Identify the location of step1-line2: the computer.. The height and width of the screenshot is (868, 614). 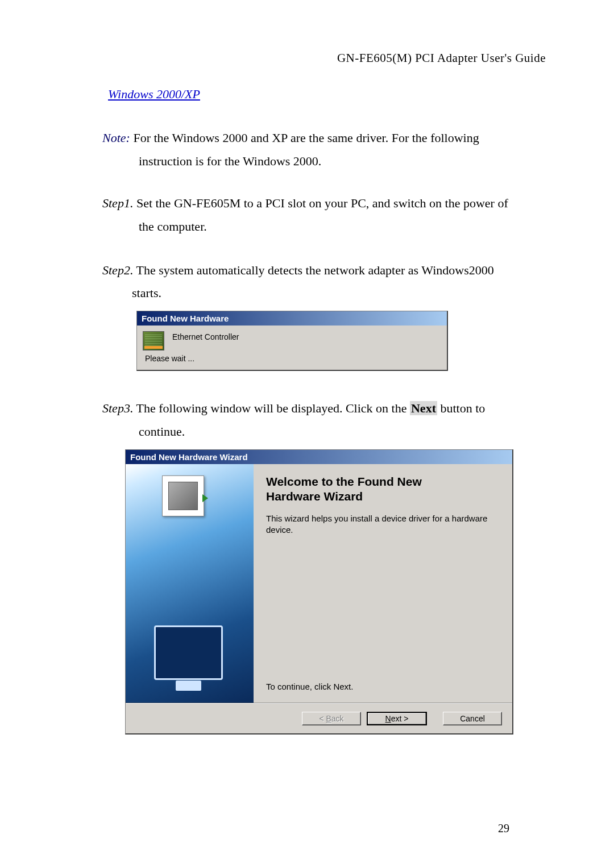
(342, 227).